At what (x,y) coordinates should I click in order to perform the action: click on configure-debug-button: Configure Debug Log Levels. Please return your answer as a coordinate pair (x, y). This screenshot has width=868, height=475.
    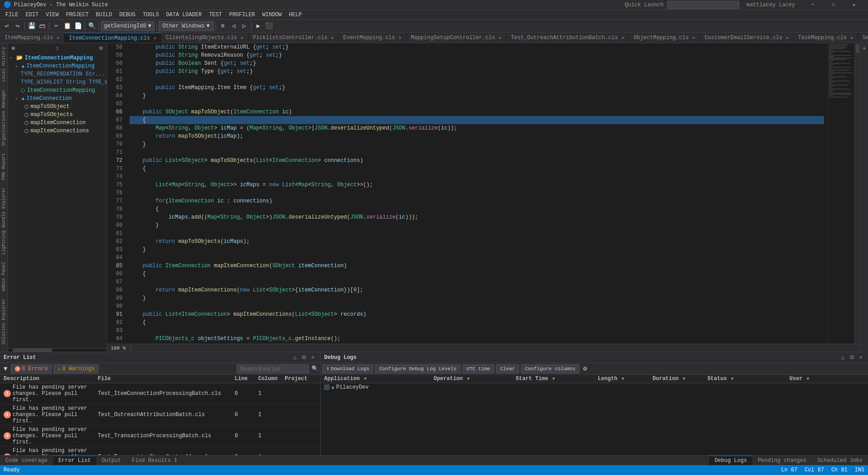
    Looking at the image, I should click on (418, 369).